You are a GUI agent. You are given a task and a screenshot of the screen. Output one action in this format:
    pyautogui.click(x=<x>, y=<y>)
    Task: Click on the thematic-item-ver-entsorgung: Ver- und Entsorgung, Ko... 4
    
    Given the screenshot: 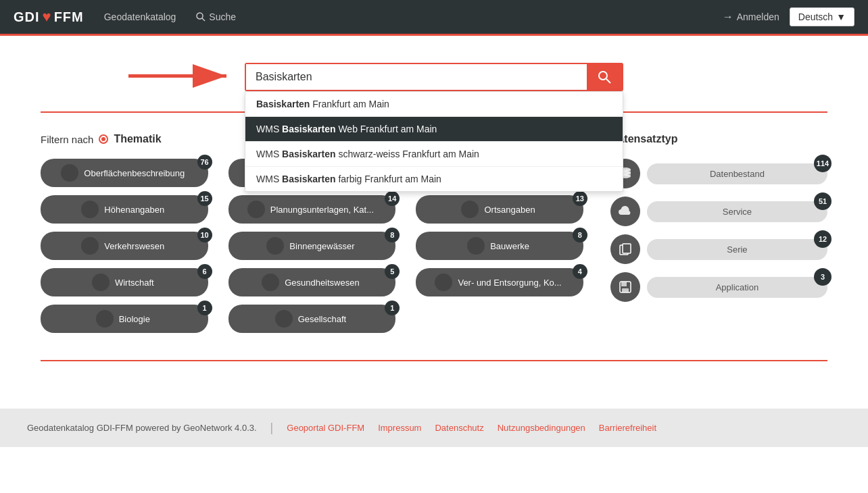 What is the action you would take?
    pyautogui.click(x=500, y=282)
    